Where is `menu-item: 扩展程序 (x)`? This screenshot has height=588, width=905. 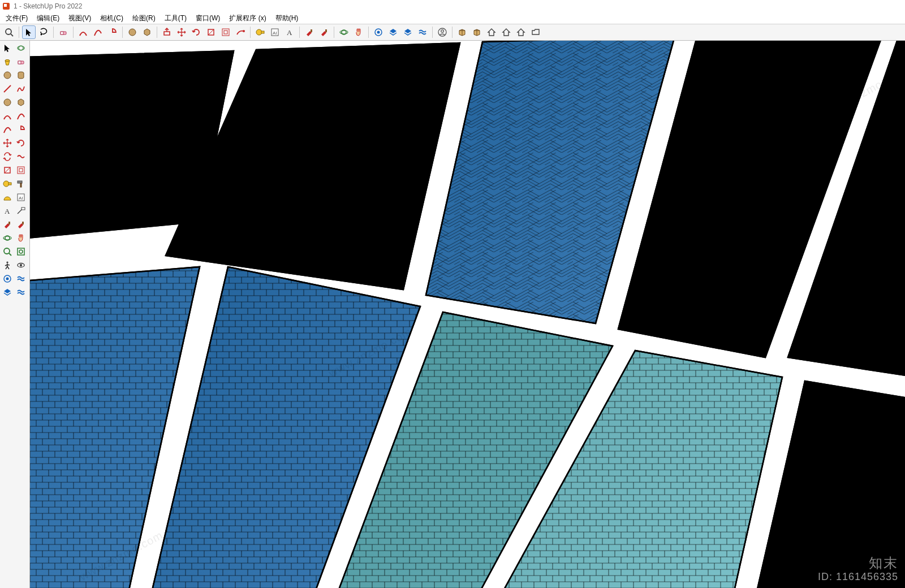 menu-item: 扩展程序 (x) is located at coordinates (248, 18).